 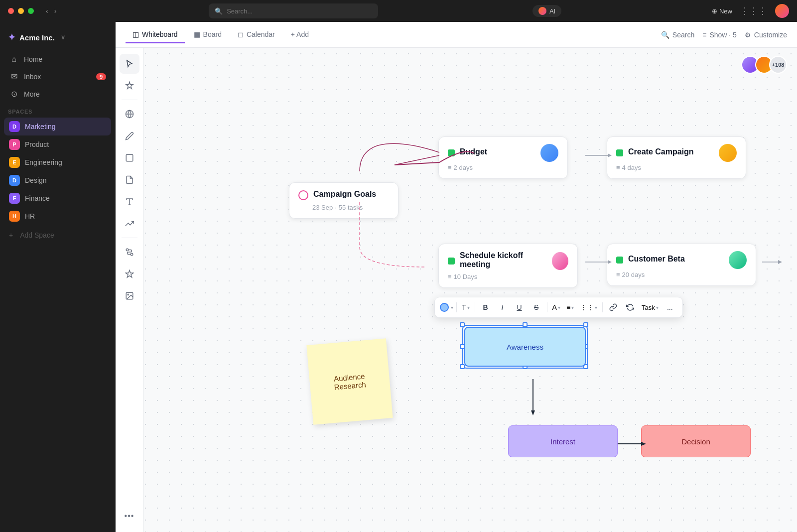 What do you see at coordinates (130, 114) in the screenshot?
I see `globe-tool` at bounding box center [130, 114].